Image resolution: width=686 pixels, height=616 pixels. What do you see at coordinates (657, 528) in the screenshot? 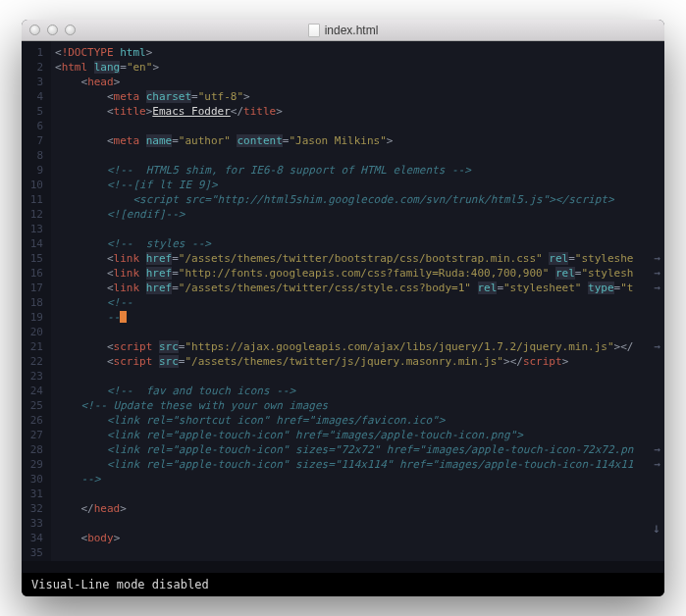
I see `scroll-down-indicator: ↓` at bounding box center [657, 528].